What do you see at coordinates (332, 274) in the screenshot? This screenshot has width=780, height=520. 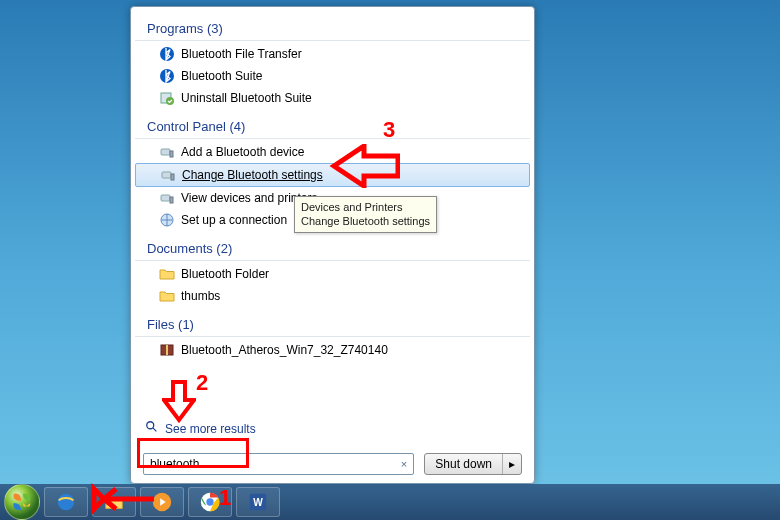 I see `doc-item: Bluetooth Folder` at bounding box center [332, 274].